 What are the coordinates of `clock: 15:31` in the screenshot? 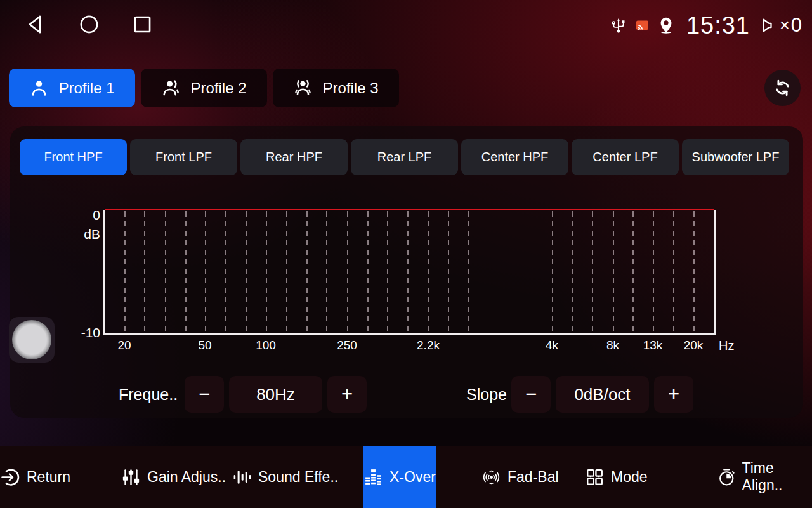 It's located at (718, 25).